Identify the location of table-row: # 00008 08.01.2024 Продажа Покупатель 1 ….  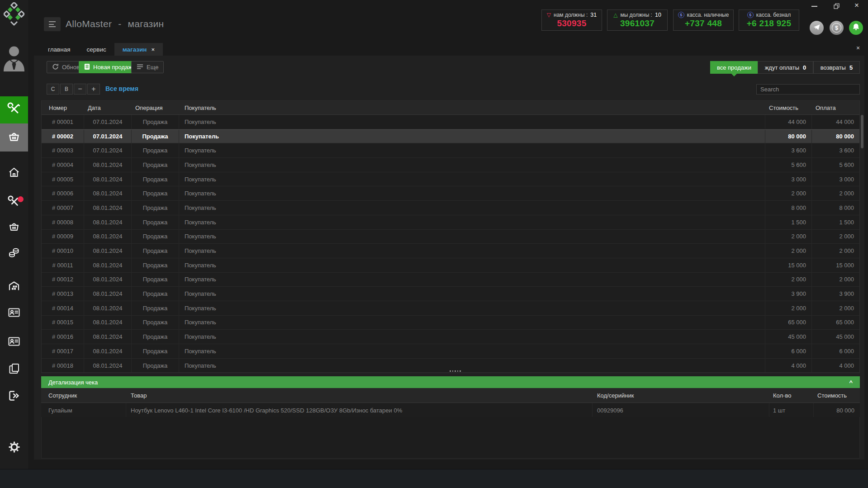
(451, 223).